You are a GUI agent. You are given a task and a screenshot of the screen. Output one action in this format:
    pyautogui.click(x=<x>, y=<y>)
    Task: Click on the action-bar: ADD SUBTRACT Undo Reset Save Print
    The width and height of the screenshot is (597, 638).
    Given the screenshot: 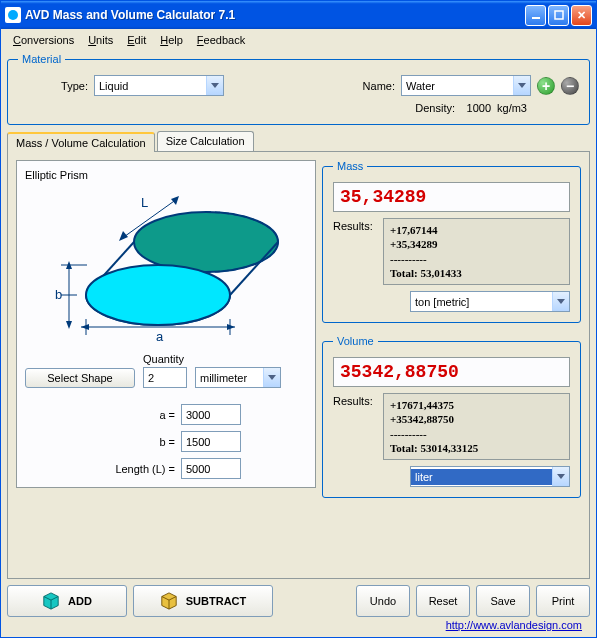 What is the action you would take?
    pyautogui.click(x=298, y=601)
    